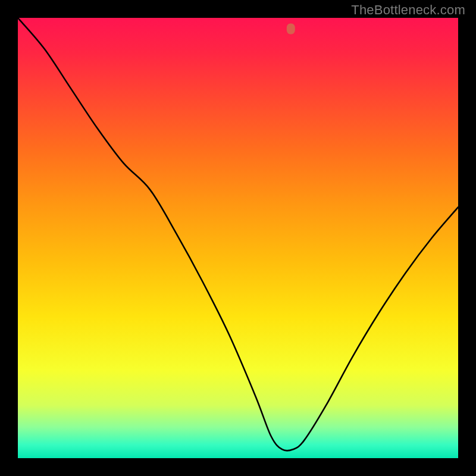  Describe the element at coordinates (291, 29) in the screenshot. I see `optimum-marker` at that location.